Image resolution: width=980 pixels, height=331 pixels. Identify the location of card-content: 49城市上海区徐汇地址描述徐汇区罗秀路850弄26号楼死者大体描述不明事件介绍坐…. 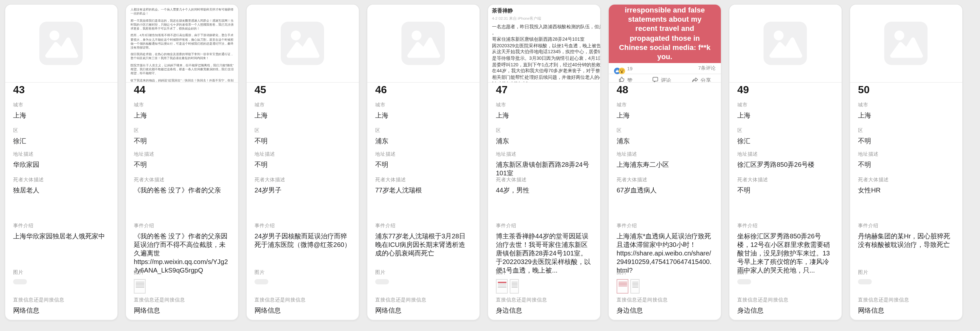
(785, 162).